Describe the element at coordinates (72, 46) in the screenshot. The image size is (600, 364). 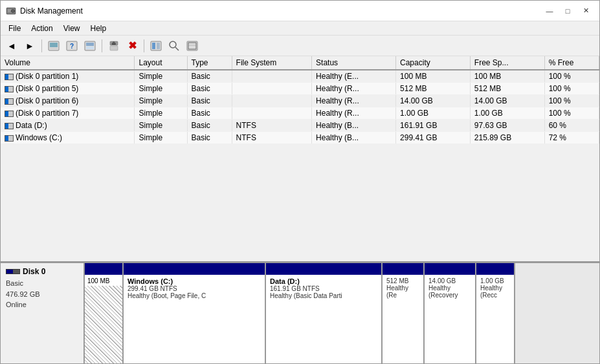
I see `help-button: ?` at that location.